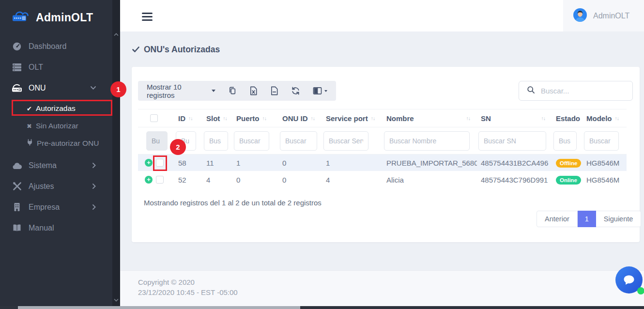  What do you see at coordinates (17, 88) in the screenshot?
I see `modem-icon` at bounding box center [17, 88].